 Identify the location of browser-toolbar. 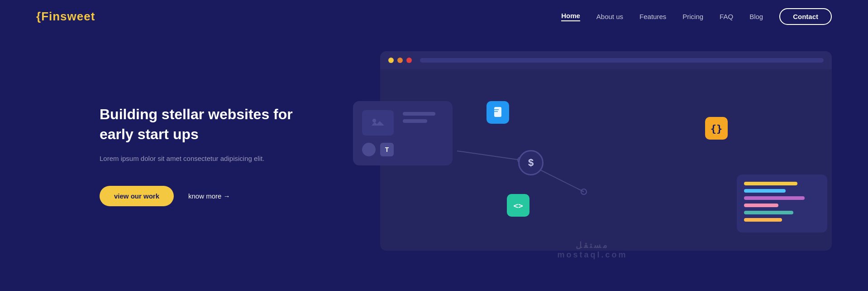
(606, 60).